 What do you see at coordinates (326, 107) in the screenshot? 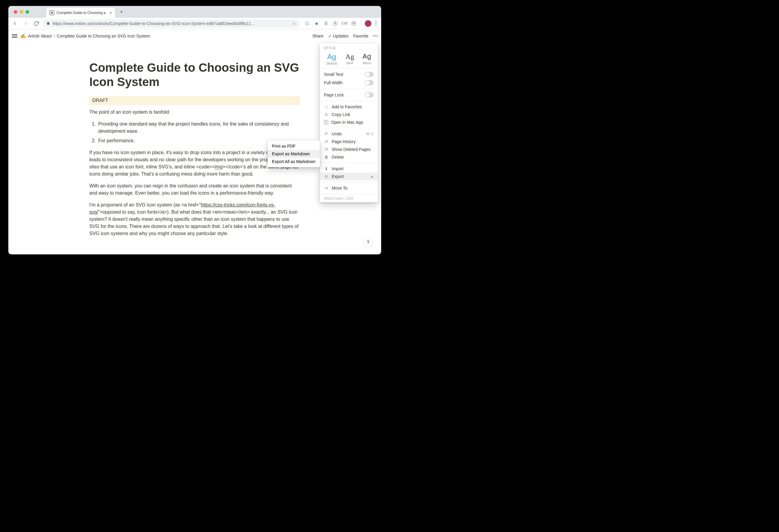
I see `star-icon: ☆` at bounding box center [326, 107].